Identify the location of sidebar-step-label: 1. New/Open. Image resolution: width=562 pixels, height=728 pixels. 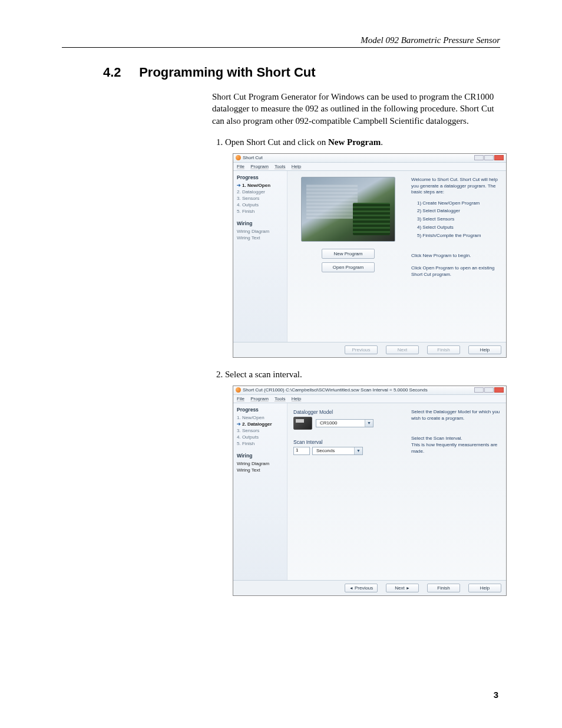
(256, 185).